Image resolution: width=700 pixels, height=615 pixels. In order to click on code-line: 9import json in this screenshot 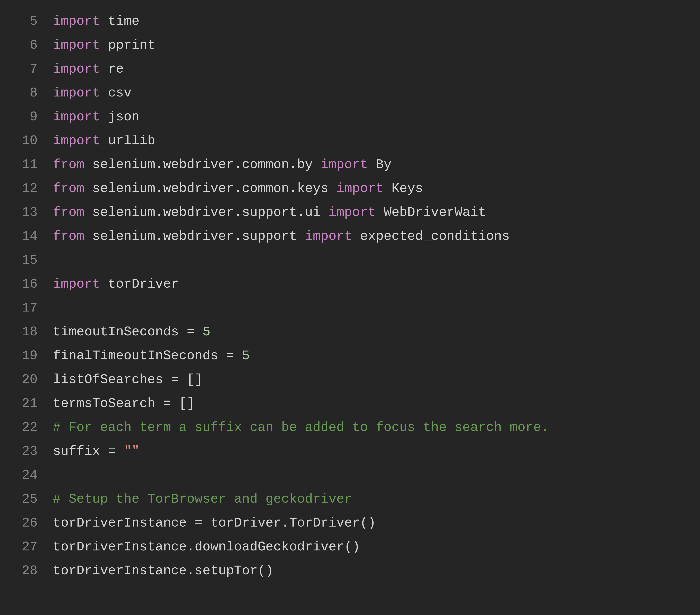, I will do `click(350, 117)`.